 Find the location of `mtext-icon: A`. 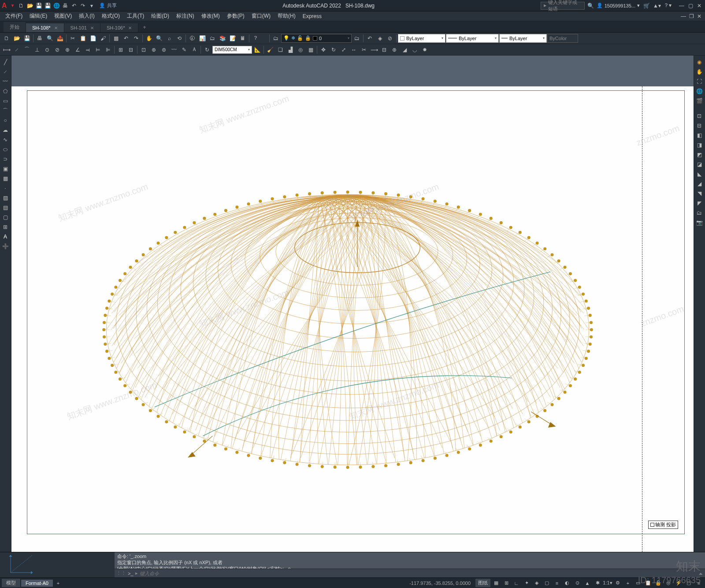

mtext-icon: A is located at coordinates (5, 237).